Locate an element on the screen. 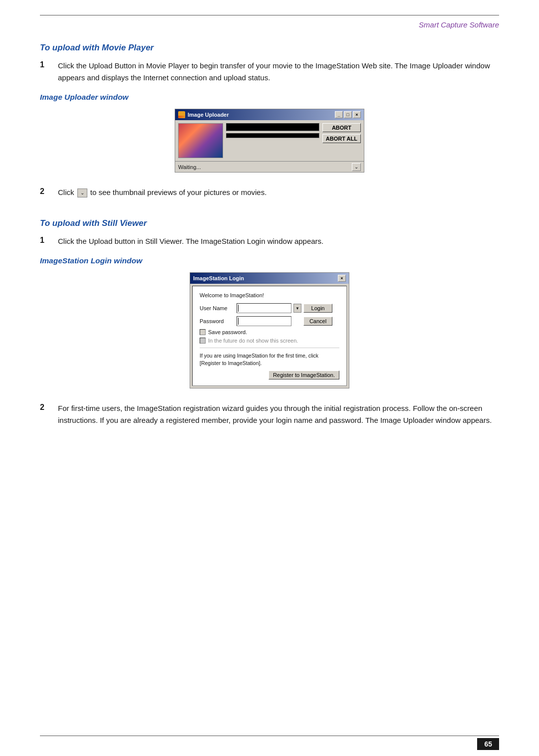 This screenshot has width=539, height=756. uploader-status-bar: Waiting... ⌄ is located at coordinates (270, 167).